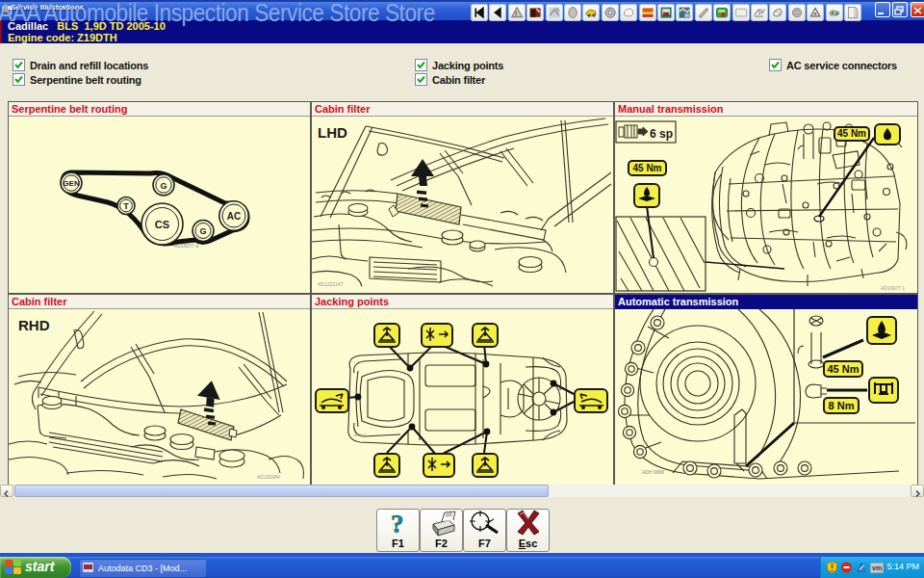 The image size is (924, 578). What do you see at coordinates (187, 246) in the screenshot?
I see `svg-text: AD19077 a` at bounding box center [187, 246].